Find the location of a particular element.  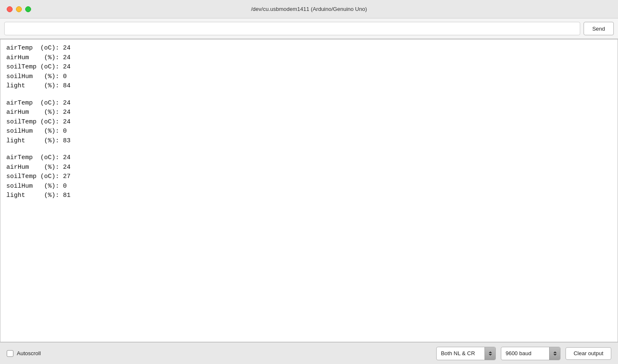

input-bar: Send is located at coordinates (309, 29).